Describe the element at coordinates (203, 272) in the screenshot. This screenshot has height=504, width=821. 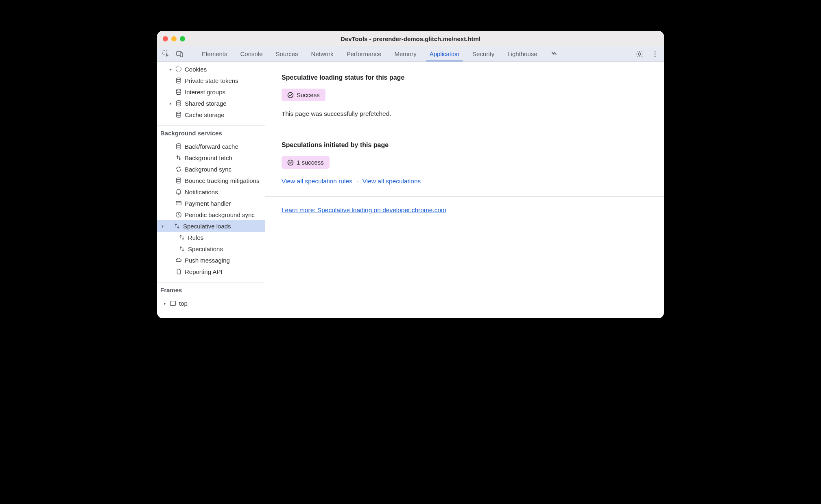
I see `sidebar-item-label: Reporting API` at that location.